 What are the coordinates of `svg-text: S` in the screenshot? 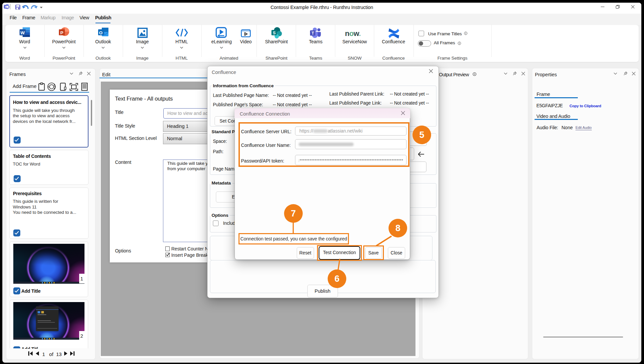 It's located at (274, 33).